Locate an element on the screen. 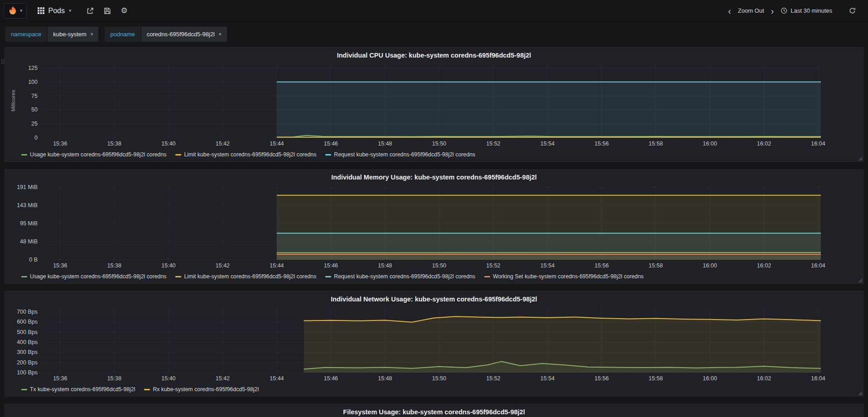  grafana-menu-button: ▾ is located at coordinates (15, 11).